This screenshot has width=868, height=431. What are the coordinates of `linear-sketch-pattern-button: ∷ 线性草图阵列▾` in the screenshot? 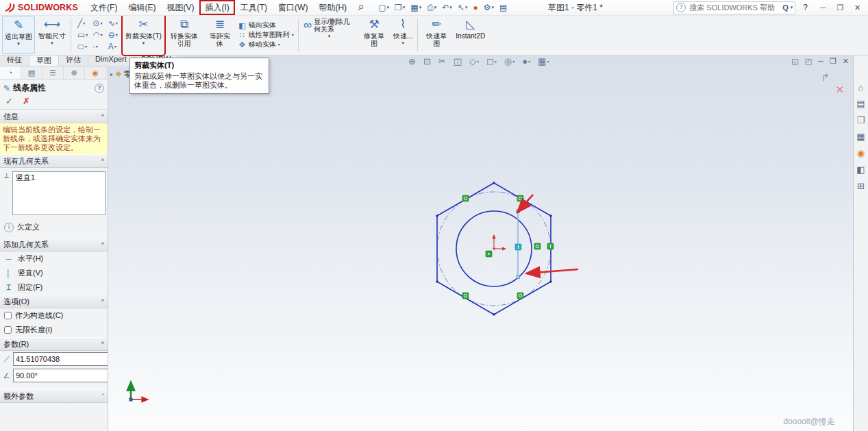 It's located at (266, 35).